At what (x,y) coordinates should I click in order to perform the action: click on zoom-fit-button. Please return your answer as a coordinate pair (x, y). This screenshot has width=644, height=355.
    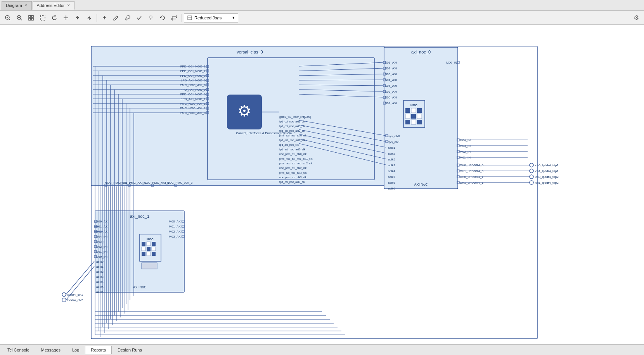
    Looking at the image, I should click on (66, 18).